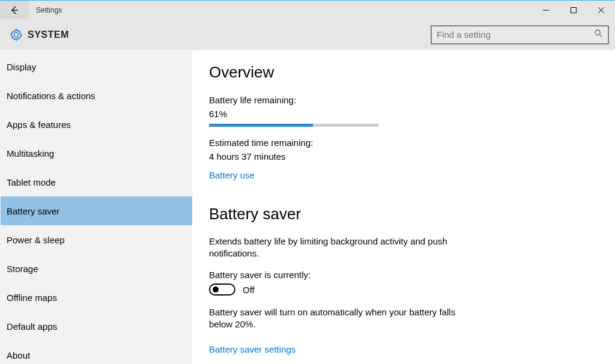  What do you see at coordinates (574, 10) in the screenshot?
I see `maximize-button` at bounding box center [574, 10].